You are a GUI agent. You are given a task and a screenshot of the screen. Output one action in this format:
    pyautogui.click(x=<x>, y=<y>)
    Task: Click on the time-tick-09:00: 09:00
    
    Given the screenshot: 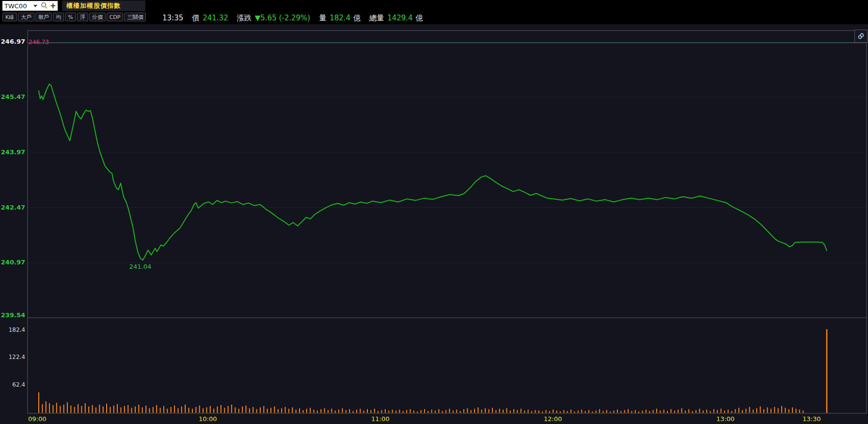 What is the action you would take?
    pyautogui.click(x=37, y=419)
    